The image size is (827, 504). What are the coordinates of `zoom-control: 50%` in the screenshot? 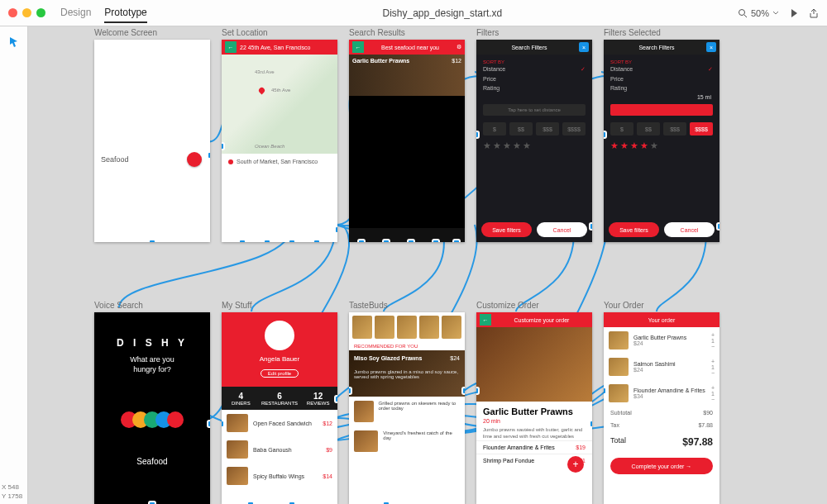 It's located at (758, 13).